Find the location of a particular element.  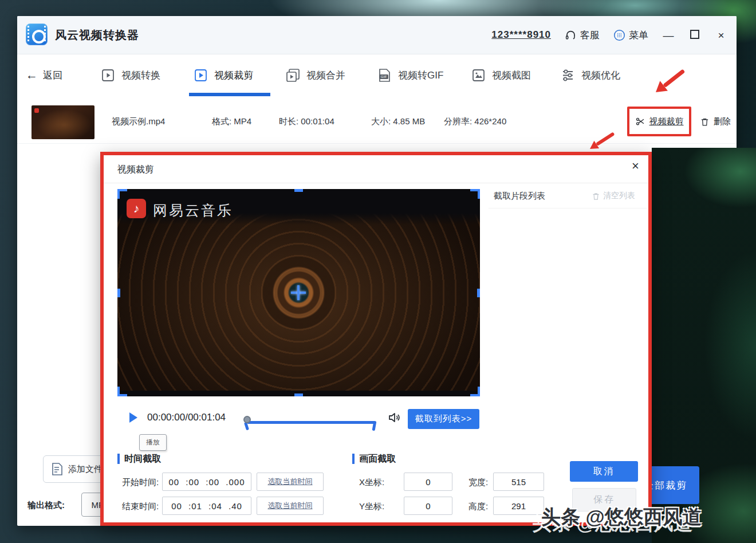

play-button is located at coordinates (133, 418).